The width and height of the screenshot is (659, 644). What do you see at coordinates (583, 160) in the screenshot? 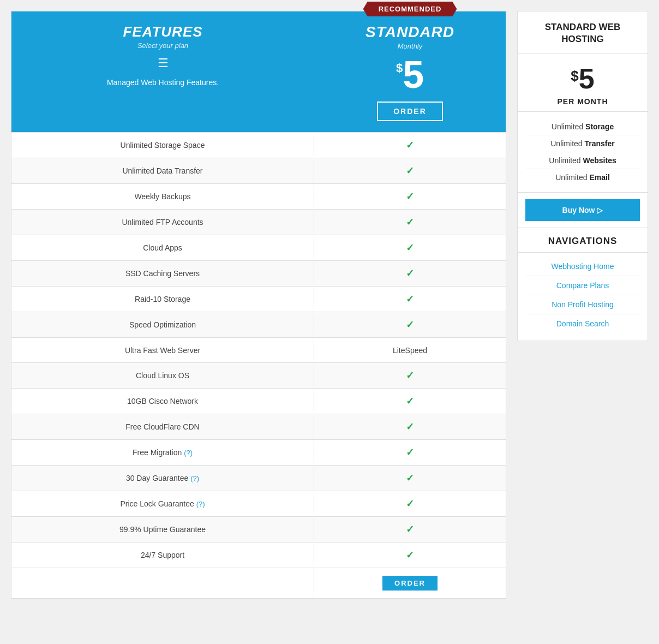
I see `sidebar-feature-item: Unlimited Websites` at bounding box center [583, 160].